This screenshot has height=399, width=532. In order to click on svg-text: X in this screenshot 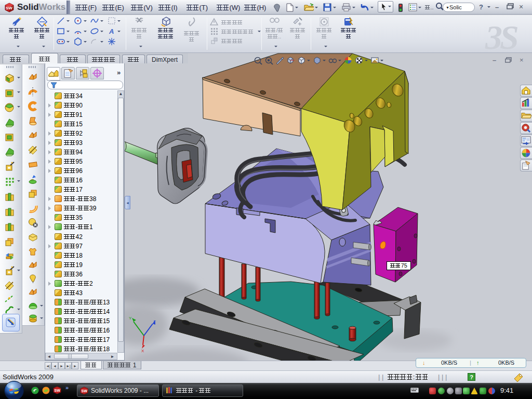, I will do `click(143, 351)`.